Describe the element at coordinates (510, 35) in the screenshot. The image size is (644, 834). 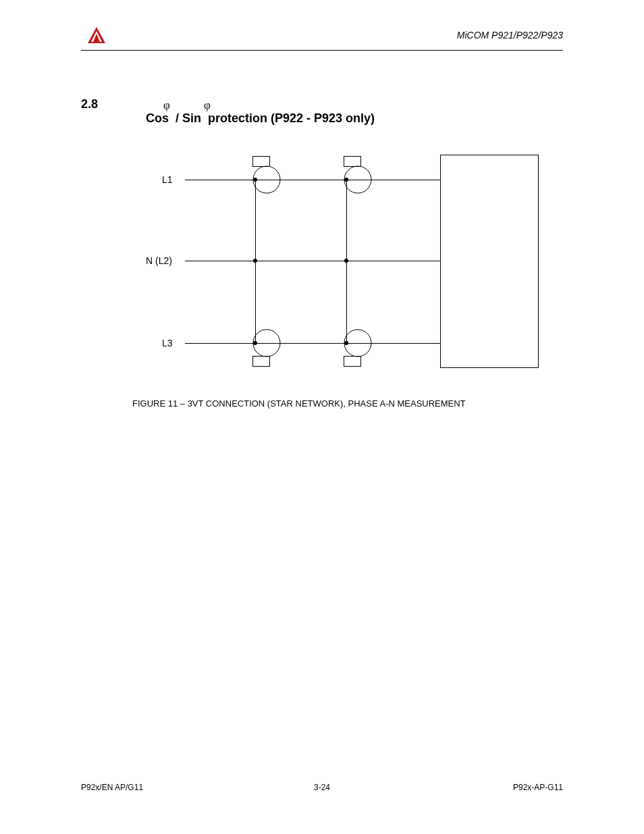
I see `header-product: MiCOM P921/P922/P923` at that location.